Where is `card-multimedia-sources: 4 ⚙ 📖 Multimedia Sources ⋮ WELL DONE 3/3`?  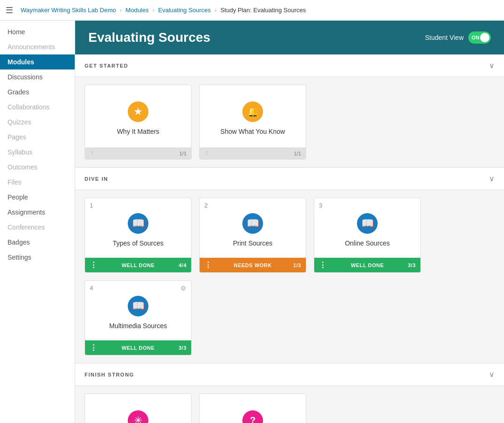
card-multimedia-sources: 4 ⚙ 📖 Multimedia Sources ⋮ WELL DONE 3/3 is located at coordinates (138, 318).